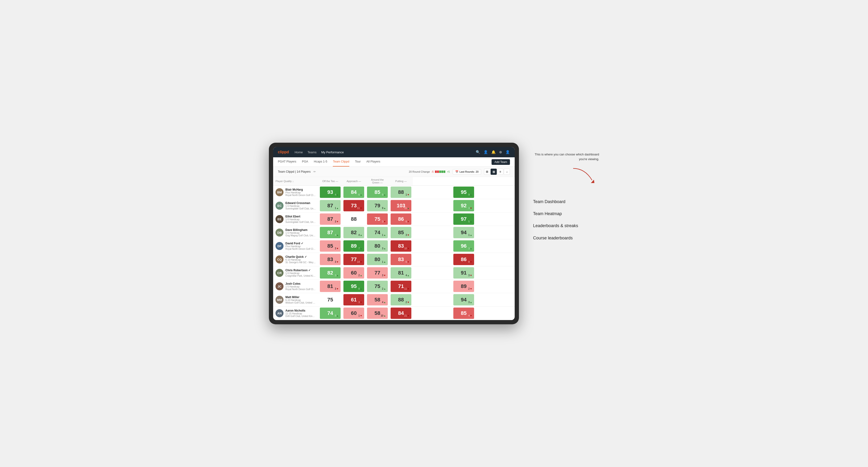  What do you see at coordinates (377, 219) in the screenshot?
I see `score-cell-approach: 75 3▼` at bounding box center [377, 219].